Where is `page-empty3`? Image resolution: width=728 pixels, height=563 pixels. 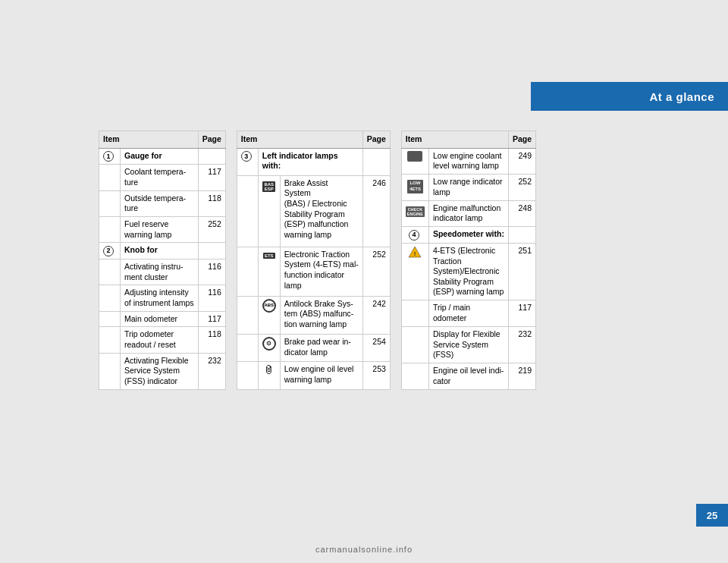 page-empty3 is located at coordinates (376, 162).